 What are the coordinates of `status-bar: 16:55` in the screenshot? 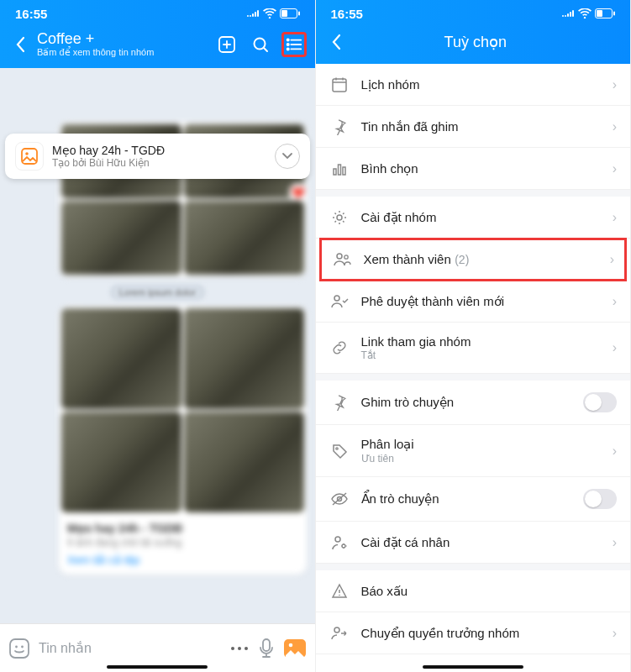 It's located at (474, 13).